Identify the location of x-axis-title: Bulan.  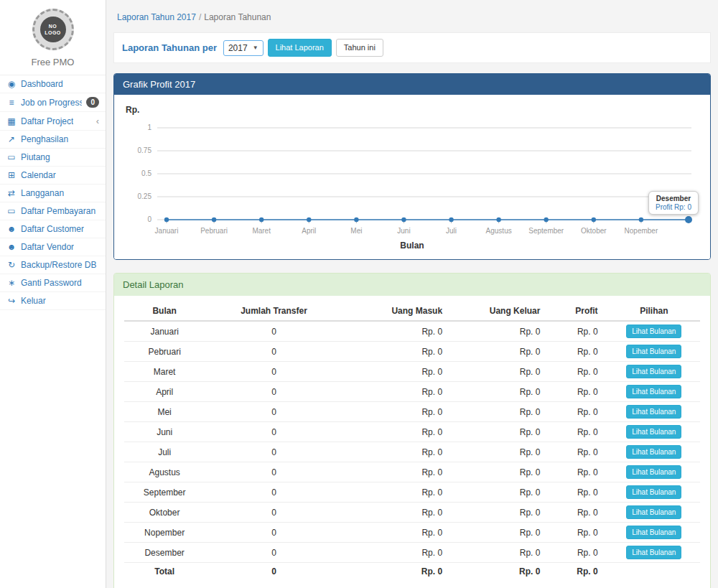
(412, 246).